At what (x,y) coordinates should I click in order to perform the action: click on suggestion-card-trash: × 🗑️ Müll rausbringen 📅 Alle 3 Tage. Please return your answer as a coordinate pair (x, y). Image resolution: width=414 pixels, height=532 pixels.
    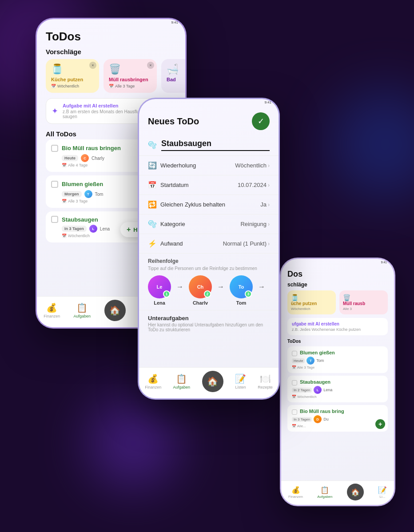
    Looking at the image, I should click on (130, 76).